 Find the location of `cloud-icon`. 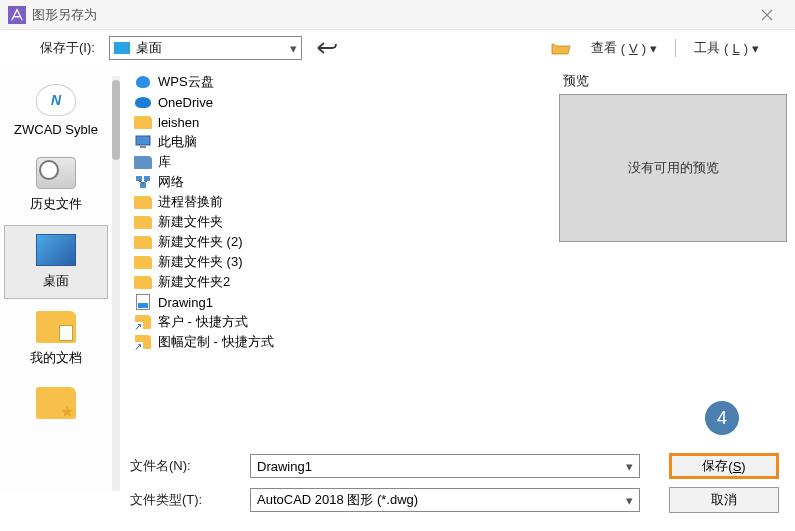

cloud-icon is located at coordinates (56, 100).